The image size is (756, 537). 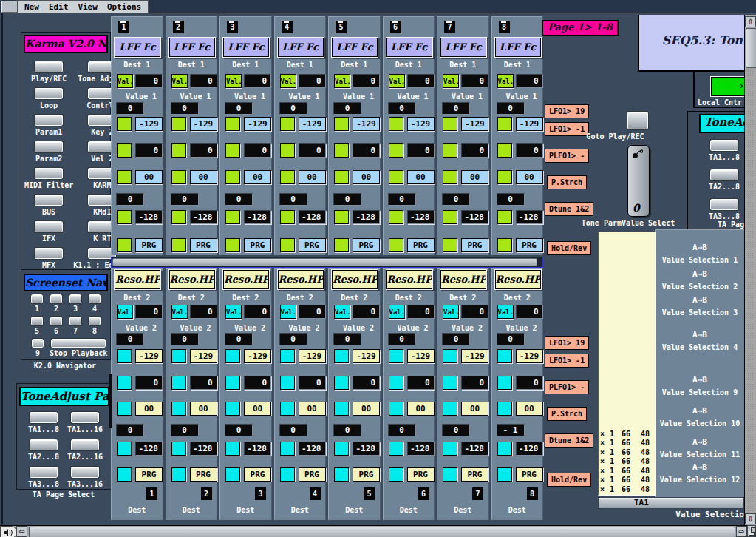 I want to click on mod-assignment-label: Dtune 1&2, so click(x=569, y=441).